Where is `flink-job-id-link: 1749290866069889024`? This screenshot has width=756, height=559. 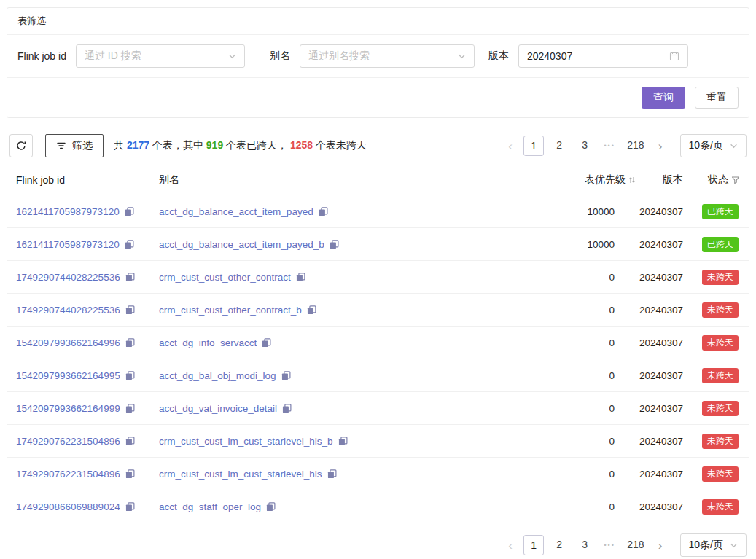
flink-job-id-link: 1749290866069889024 is located at coordinates (69, 507).